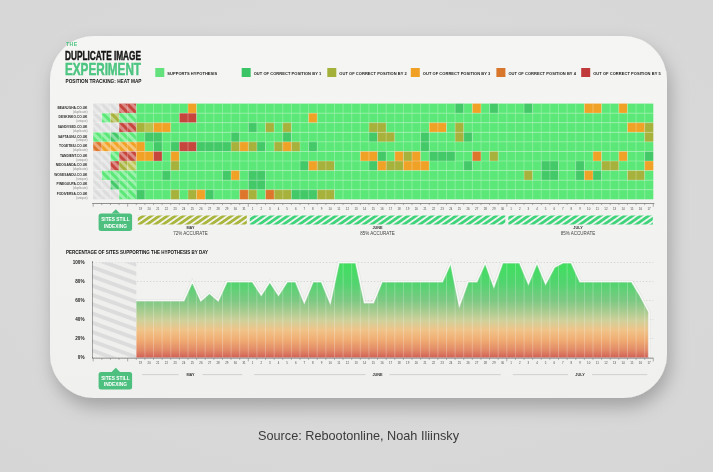  Describe the element at coordinates (288, 74) in the screenshot. I see `svg-text: OUT OF CORRECT POSITION BY 1` at that location.